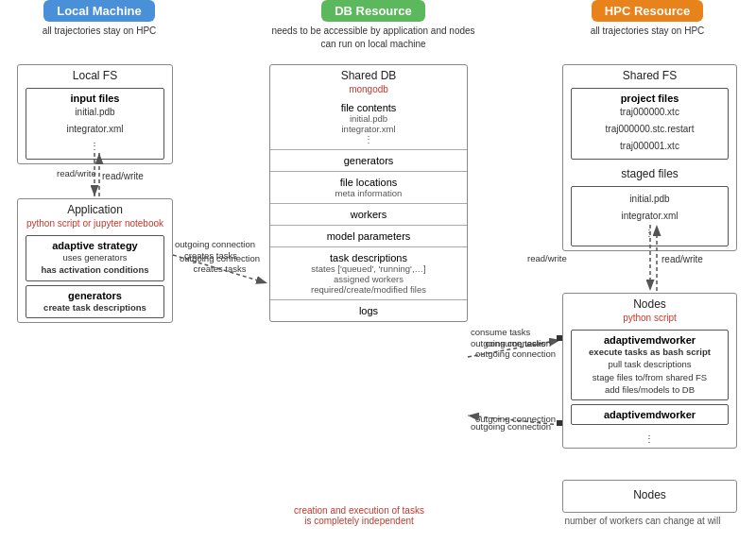  What do you see at coordinates (369, 236) in the screenshot?
I see `db-section-model-params: model parameters` at bounding box center [369, 236].